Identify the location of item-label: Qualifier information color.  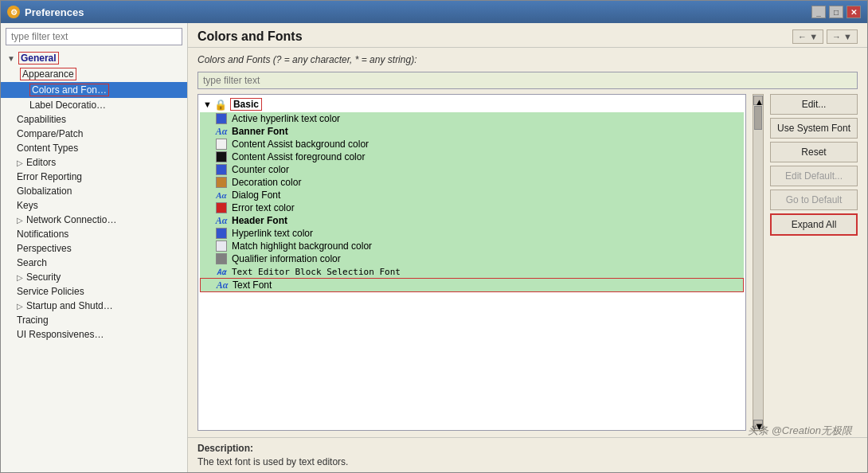
(287, 259).